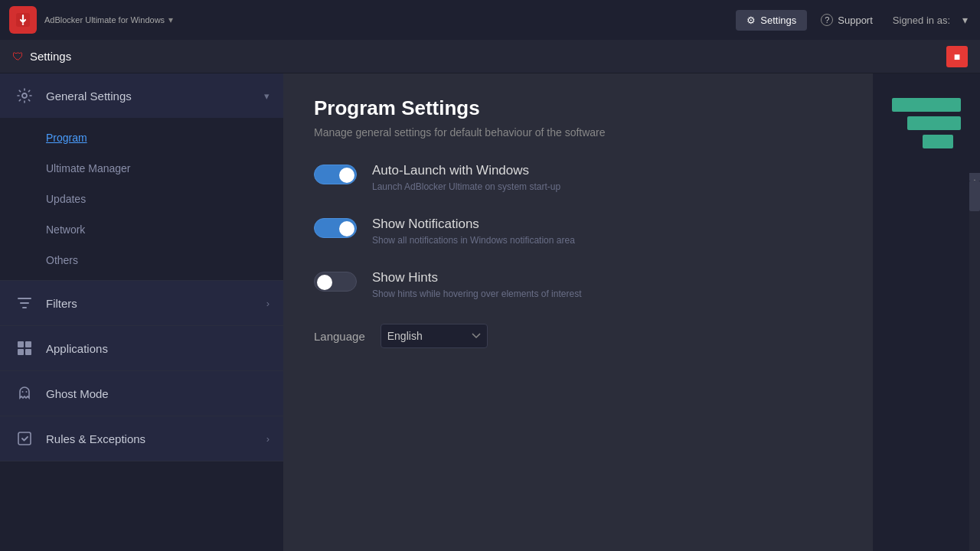  Describe the element at coordinates (490, 20) in the screenshot. I see `topbar: AdBlocker Ultimate for Windows ▾ ⚙ Setti…` at that location.